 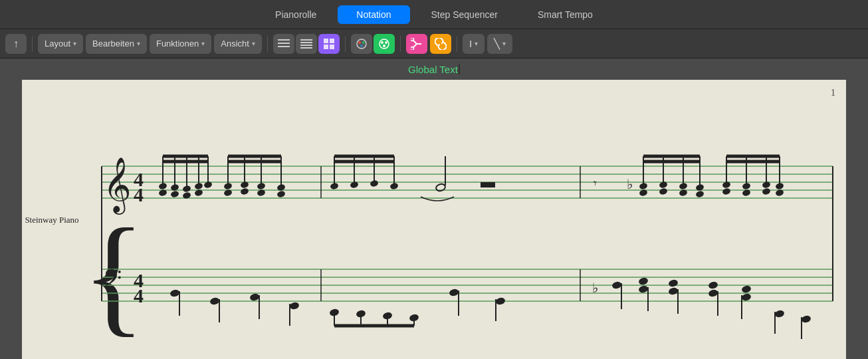 What do you see at coordinates (441, 44) in the screenshot?
I see `link-button` at bounding box center [441, 44].